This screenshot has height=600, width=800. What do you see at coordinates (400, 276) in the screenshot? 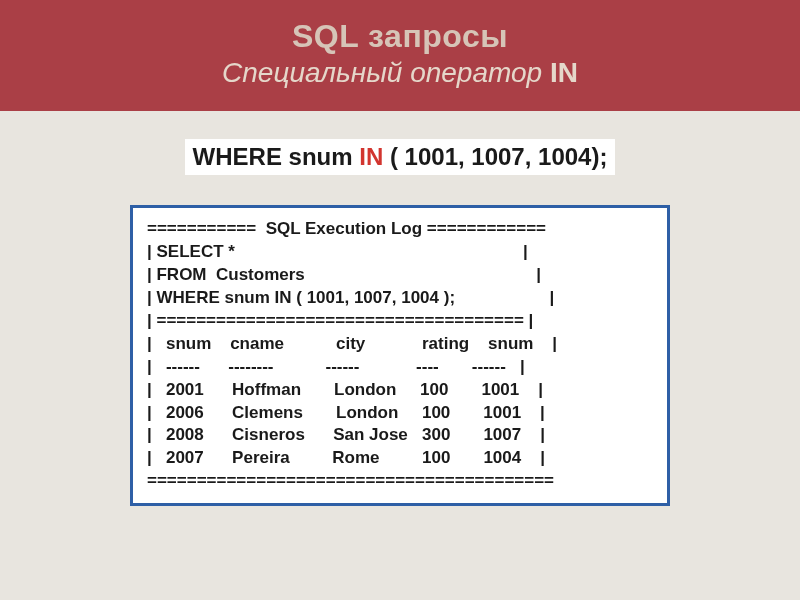
I see `log-line-2: | FROM Customers |` at bounding box center [400, 276].